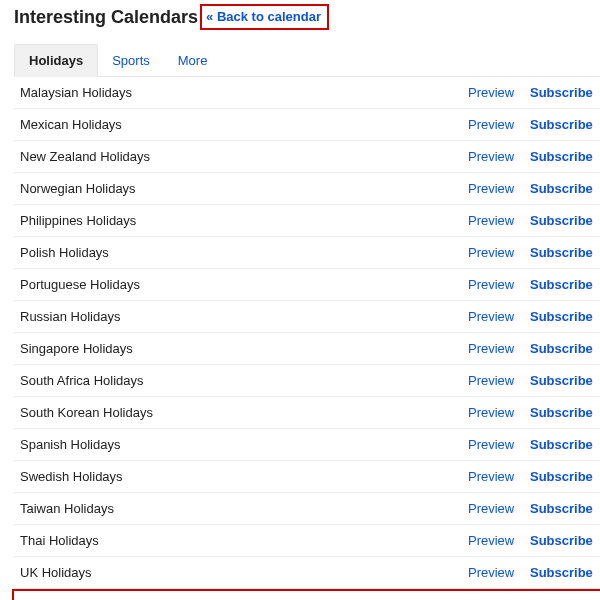 This screenshot has width=600, height=600. Describe the element at coordinates (241, 284) in the screenshot. I see `calendar-name: Portuguese Holidays` at that location.